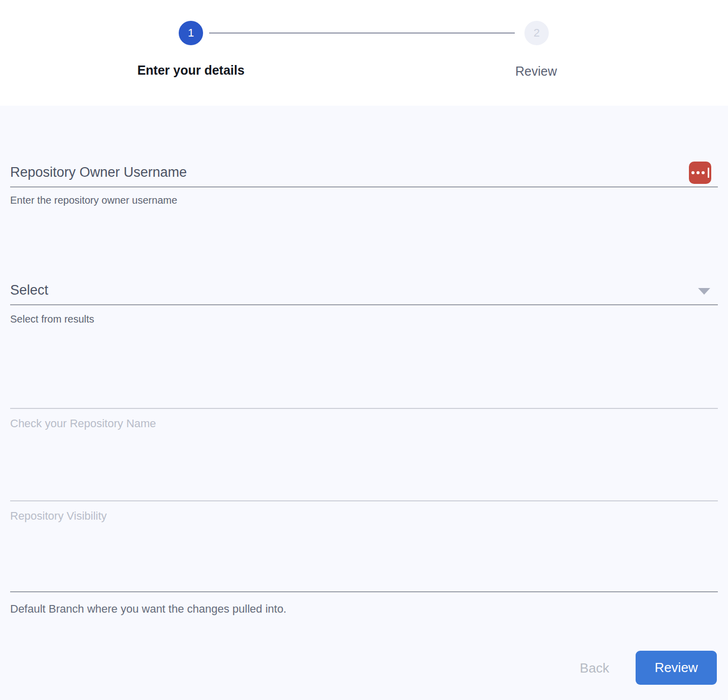 This screenshot has width=728, height=700. What do you see at coordinates (364, 592) in the screenshot?
I see `default-branch-underline` at bounding box center [364, 592].